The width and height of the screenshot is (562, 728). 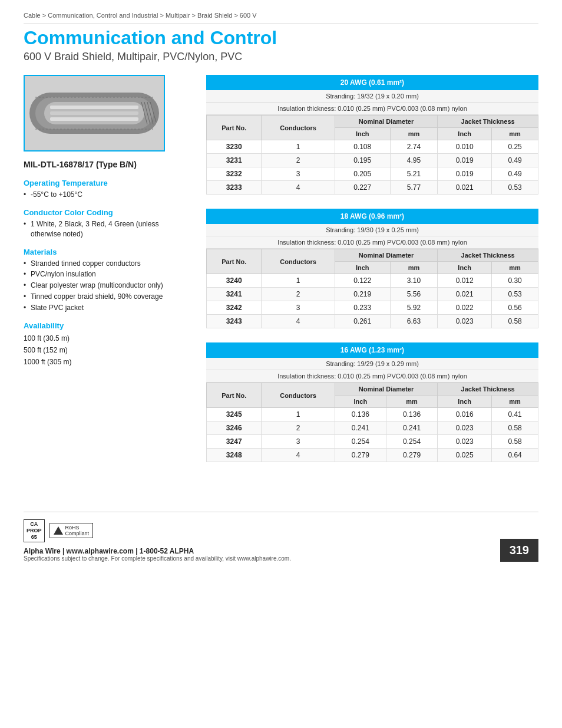 I want to click on footer: CAPROP65 RoHSCompliant Alpha Wire | www.…, so click(x=281, y=536).